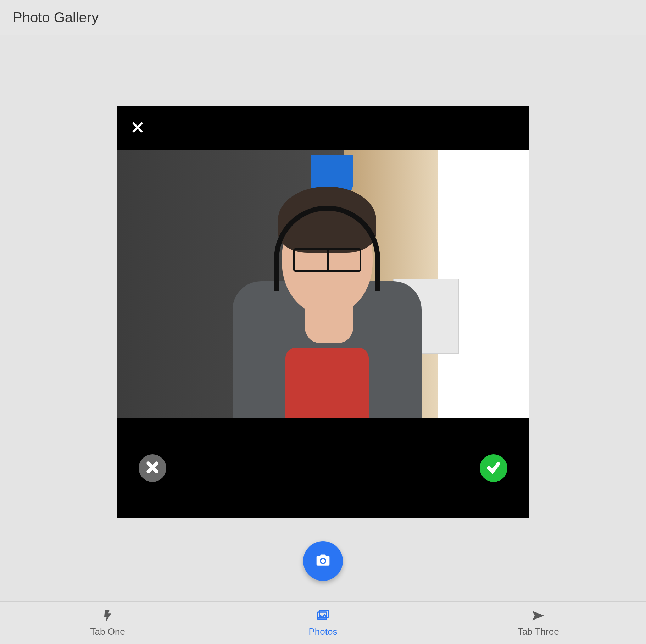 This screenshot has width=646, height=644. Describe the element at coordinates (323, 561) in the screenshot. I see `camera-fab-button` at that location.